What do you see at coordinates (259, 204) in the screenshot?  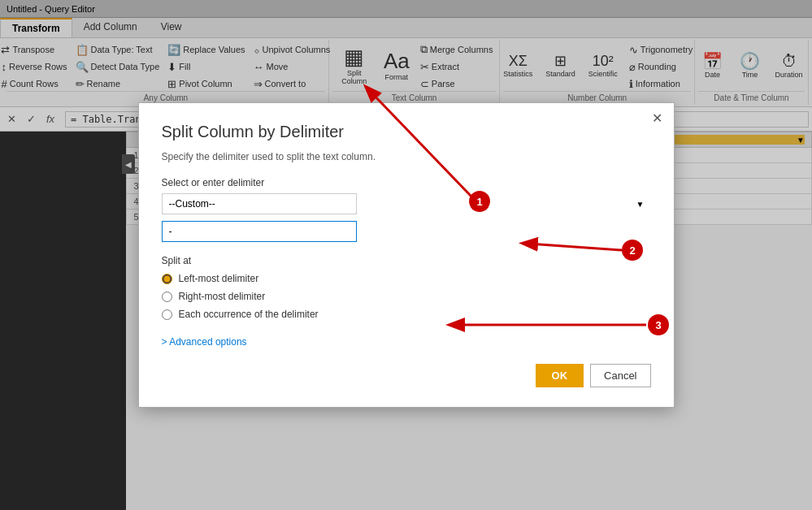 I see `delimiter-select: --Custom-- Colon Comma Equals Sign Semic…` at bounding box center [259, 204].